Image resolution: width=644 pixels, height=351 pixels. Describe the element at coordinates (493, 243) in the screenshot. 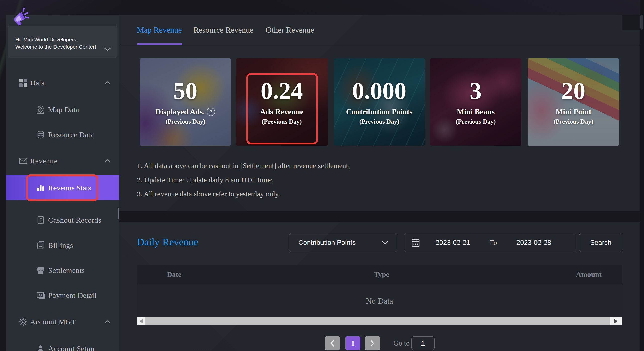

I see `date-to-label: To` at that location.